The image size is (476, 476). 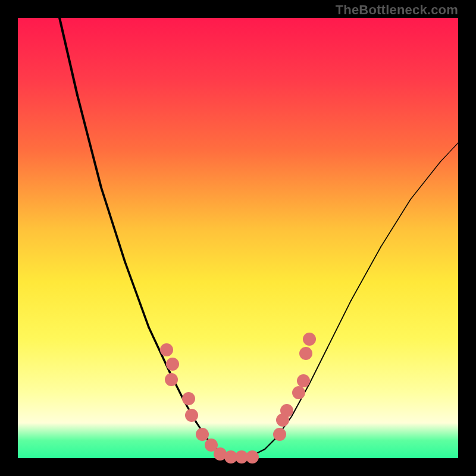 I want to click on dot-cluster, so click(x=238, y=398).